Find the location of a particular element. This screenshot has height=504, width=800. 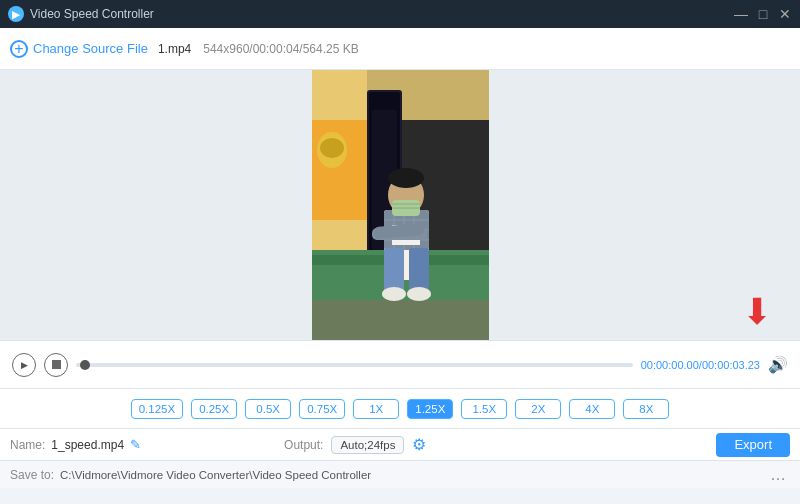

current-time: 00:00:00.00 is located at coordinates (670, 365).